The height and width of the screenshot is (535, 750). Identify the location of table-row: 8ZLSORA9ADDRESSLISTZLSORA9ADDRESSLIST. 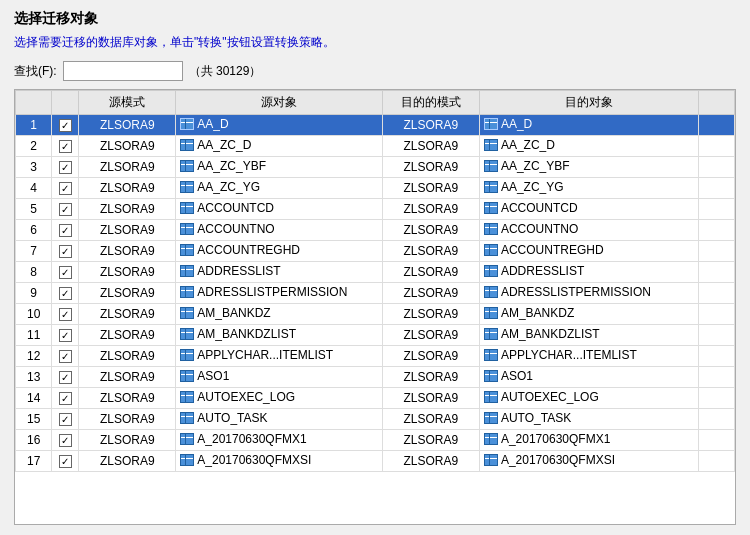
(376, 272).